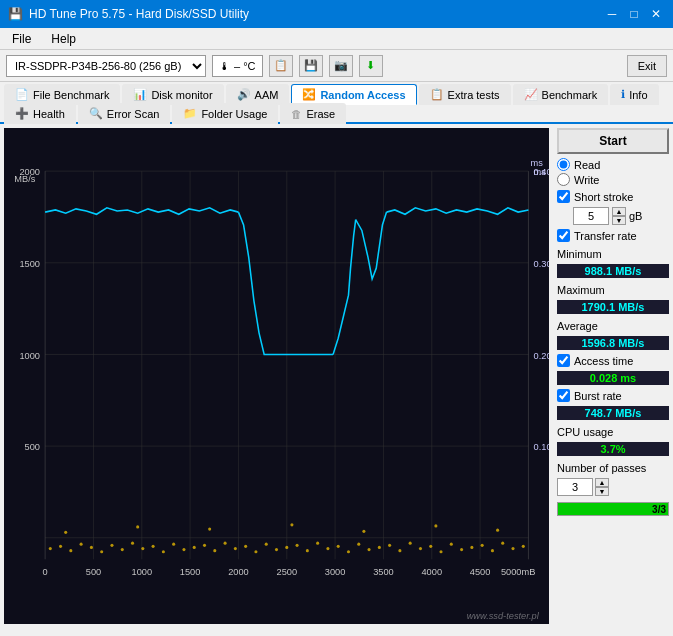  Describe the element at coordinates (564, 360) in the screenshot. I see `access-time-checkbox` at that location.